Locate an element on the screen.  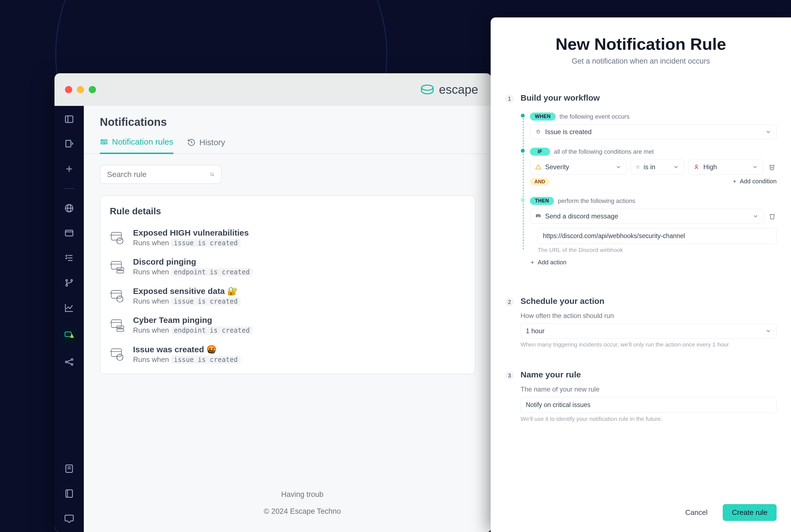
then-pill: THEN is located at coordinates (542, 201).